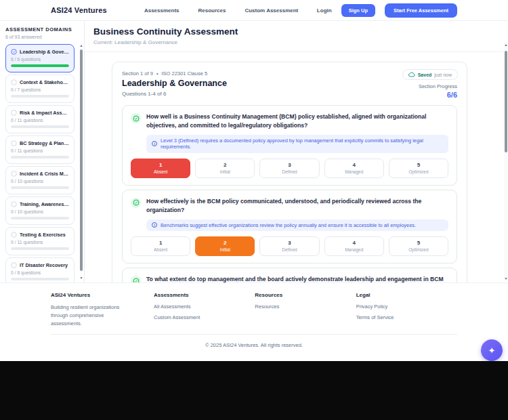 The width and height of the screenshot is (508, 420). Describe the element at coordinates (45, 266) in the screenshot. I see `sidebar-item-label: IT Disaster Recovery` at that location.